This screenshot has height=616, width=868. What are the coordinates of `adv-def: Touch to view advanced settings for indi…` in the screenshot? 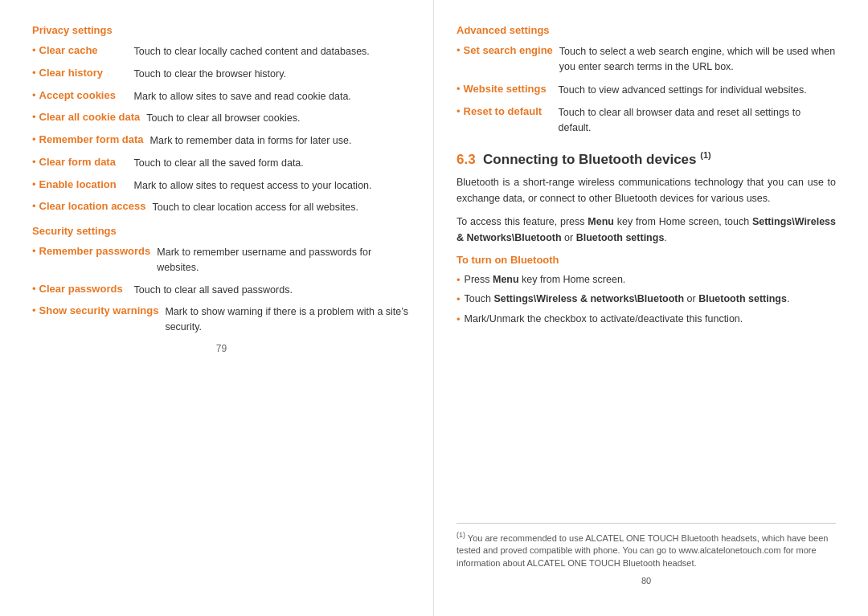 It's located at (698, 90).